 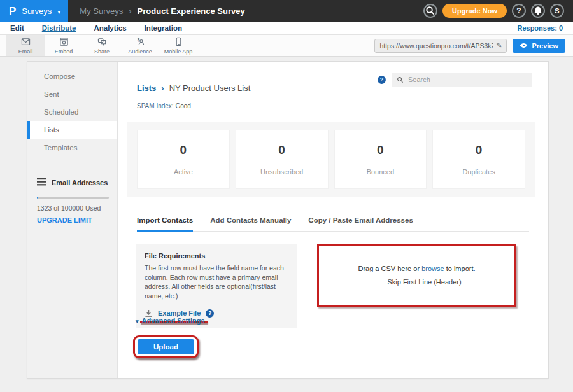 I want to click on stat-label: Duplicates, so click(x=479, y=172).